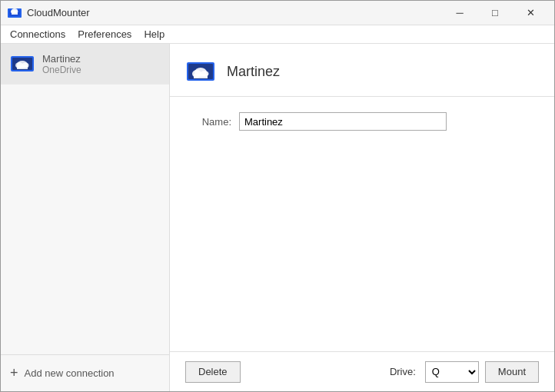  Describe the element at coordinates (452, 372) in the screenshot. I see `drive-select: Q R S T U V W X Y Z` at that location.